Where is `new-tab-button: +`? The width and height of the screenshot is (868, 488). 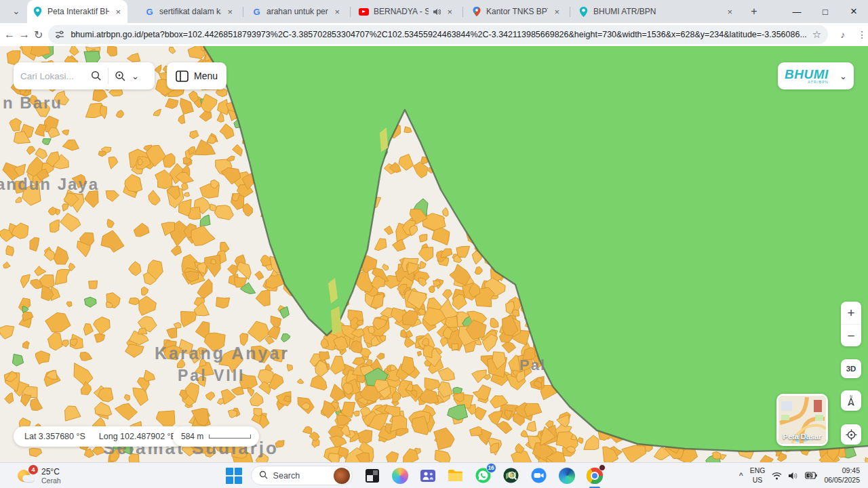 new-tab-button: + is located at coordinates (754, 12).